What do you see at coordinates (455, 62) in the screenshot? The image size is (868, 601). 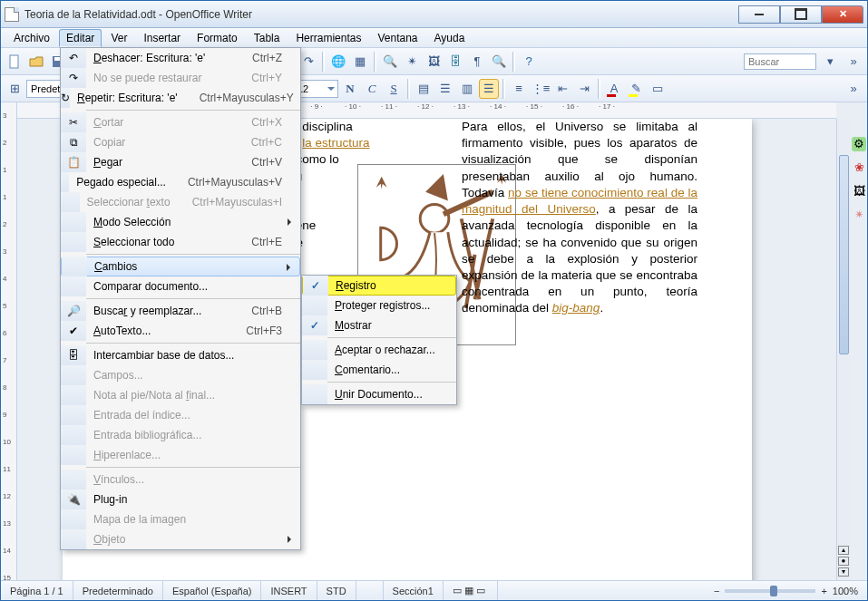 I see `datasources-icon: 🗄` at bounding box center [455, 62].